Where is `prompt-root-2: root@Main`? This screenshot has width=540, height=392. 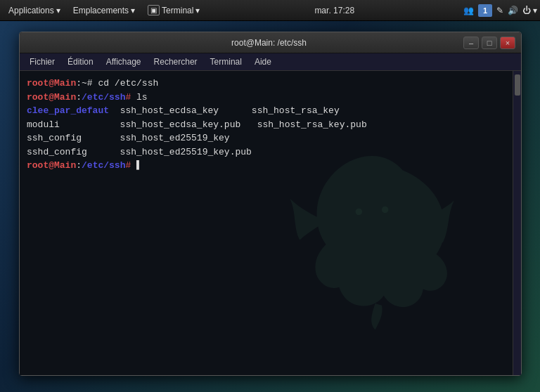 prompt-root-2: root@Main is located at coordinates (51, 98).